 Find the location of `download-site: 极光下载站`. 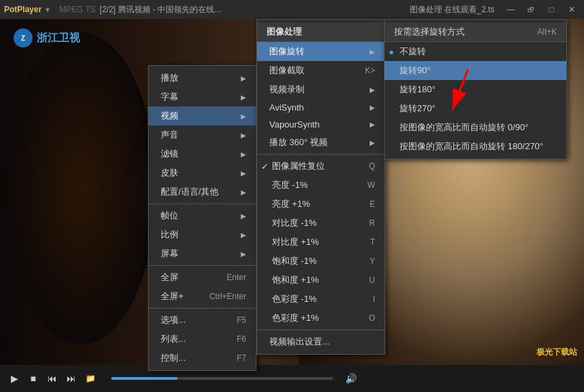

download-site: 极光下载站 is located at coordinates (557, 353).